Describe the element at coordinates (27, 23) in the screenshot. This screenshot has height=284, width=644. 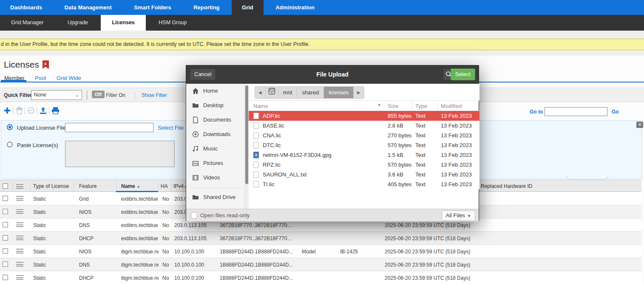
I see `nav-grid-manager: Grid Manager` at that location.